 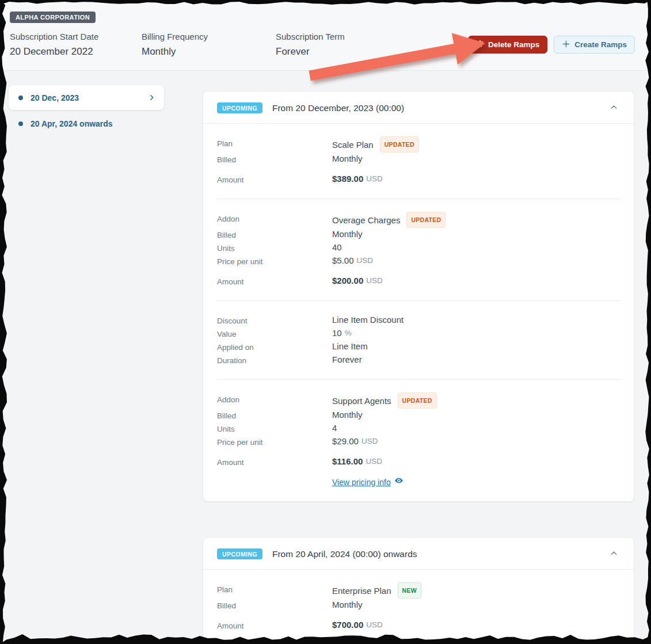 What do you see at coordinates (310, 45) in the screenshot?
I see `header-field: Subscription TermForever` at bounding box center [310, 45].